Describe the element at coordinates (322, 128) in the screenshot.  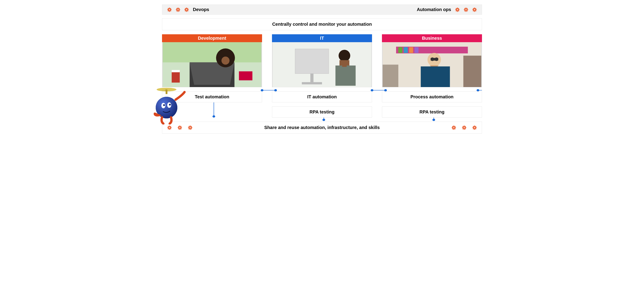
I see `footer-bar: Share and reuse automation, infrastructu…` at that location.